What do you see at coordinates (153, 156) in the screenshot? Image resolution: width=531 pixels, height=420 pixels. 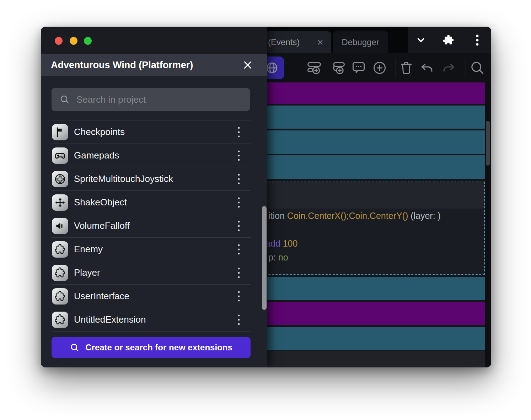 I see `list-item-label: Gamepads` at bounding box center [153, 156].